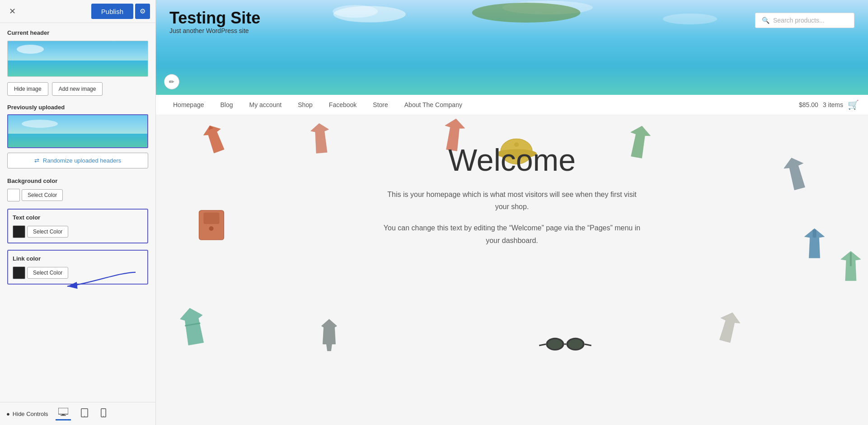  I want to click on uploaded-header-preview, so click(78, 131).